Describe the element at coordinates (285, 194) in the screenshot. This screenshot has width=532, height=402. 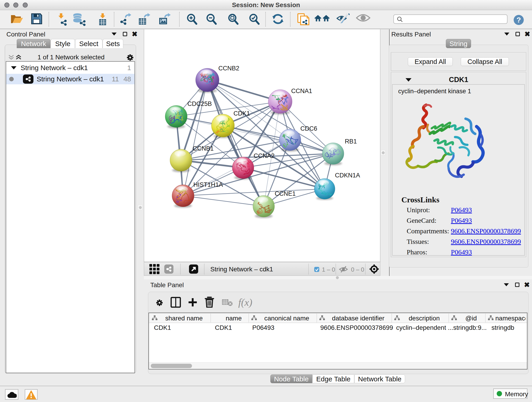
I see `svg-text: CCNE1` at that location.